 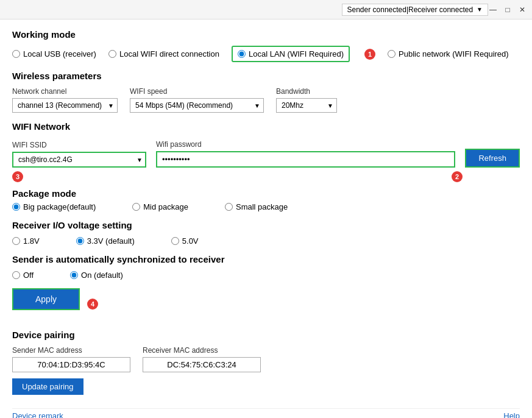 I want to click on mac-row: Sender MAC address Receiver MAC address, so click(x=266, y=360).